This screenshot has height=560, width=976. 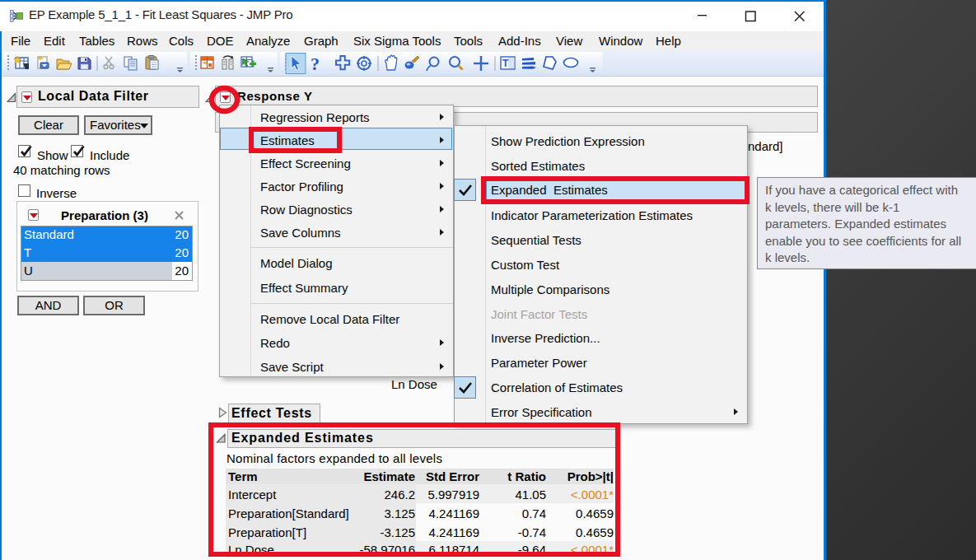 I want to click on svg-text: T, so click(x=506, y=63).